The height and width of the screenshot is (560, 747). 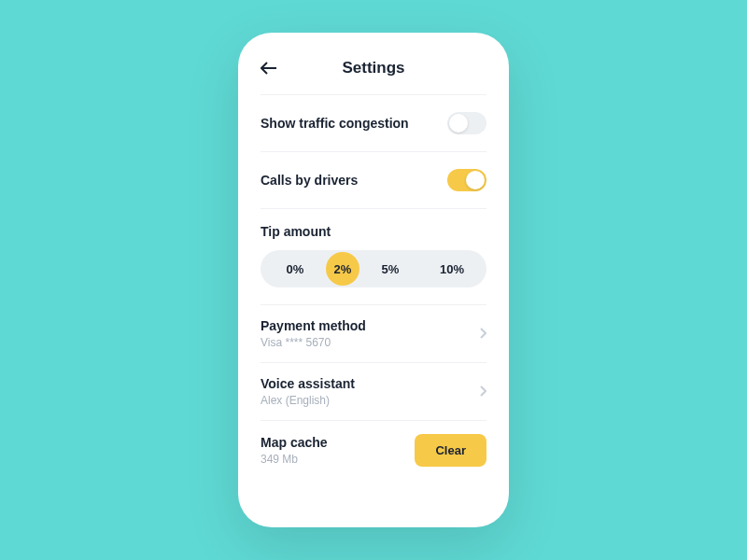 I want to click on payment-title: Payment method, so click(x=314, y=326).